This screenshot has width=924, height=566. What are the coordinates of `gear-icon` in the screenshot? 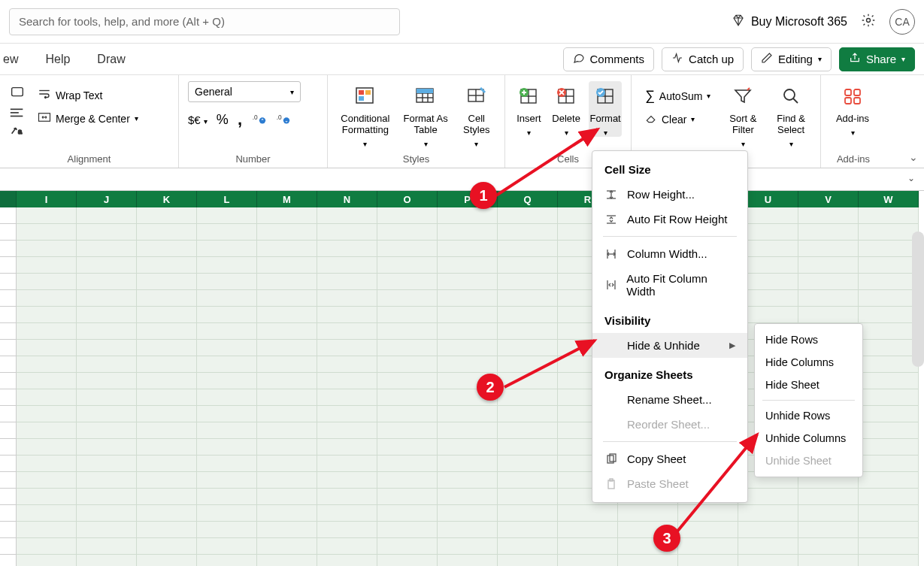 It's located at (868, 22).